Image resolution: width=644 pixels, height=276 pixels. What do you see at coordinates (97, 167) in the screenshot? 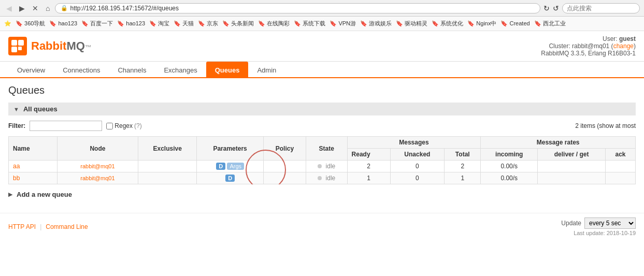
I see `queue-node-aa: rabbit@mq01` at bounding box center [97, 167].